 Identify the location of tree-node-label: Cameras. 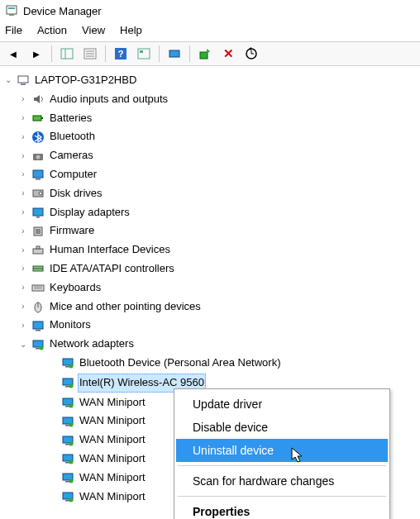
(71, 155).